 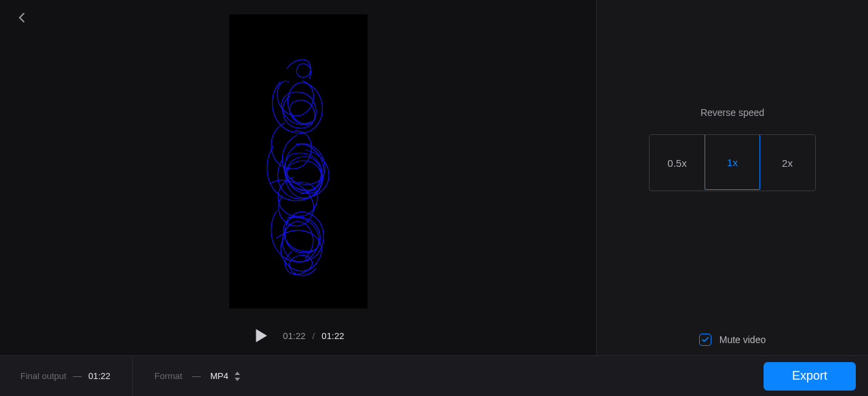 What do you see at coordinates (22, 18) in the screenshot?
I see `chevron-left-icon` at bounding box center [22, 18].